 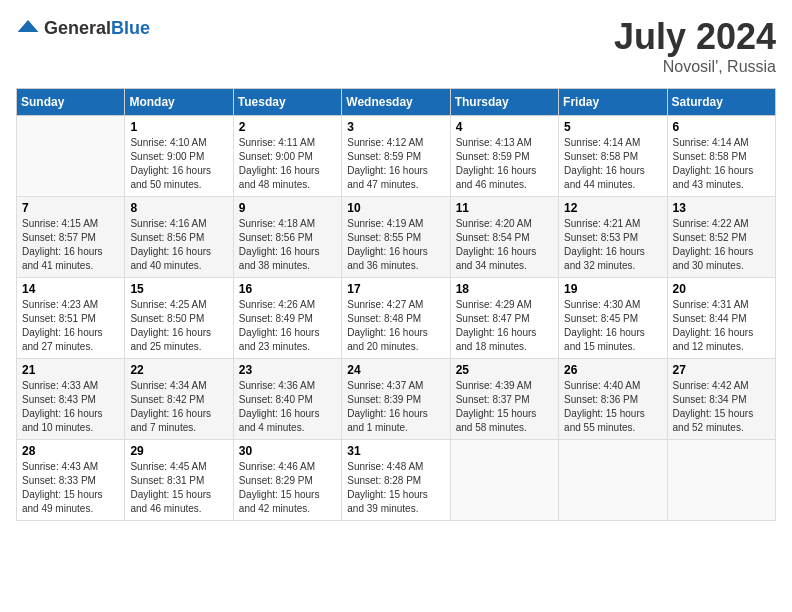 I want to click on logo: GeneralBlue, so click(x=83, y=28).